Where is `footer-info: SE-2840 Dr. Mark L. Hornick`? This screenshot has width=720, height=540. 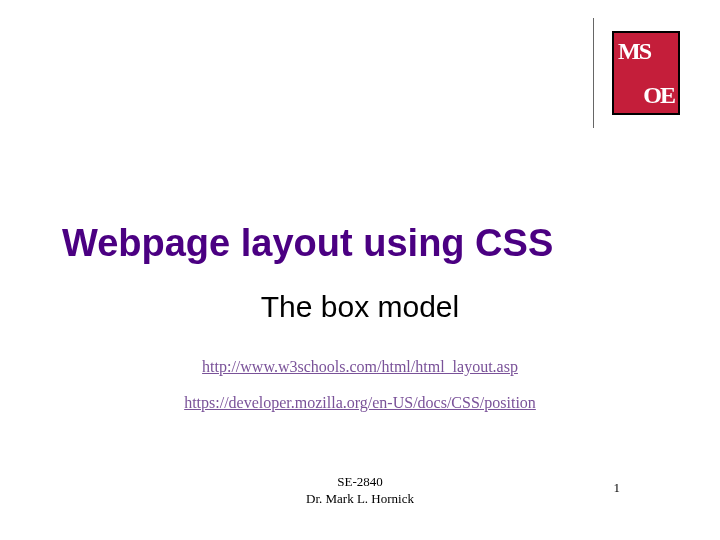
footer-info: SE-2840 Dr. Mark L. Hornick is located at coordinates (360, 491).